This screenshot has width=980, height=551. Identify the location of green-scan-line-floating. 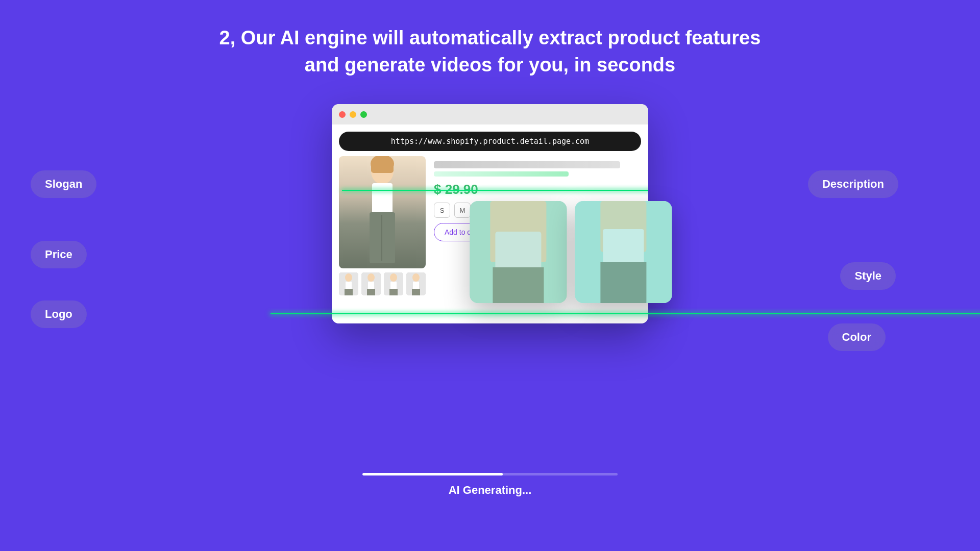
(625, 314).